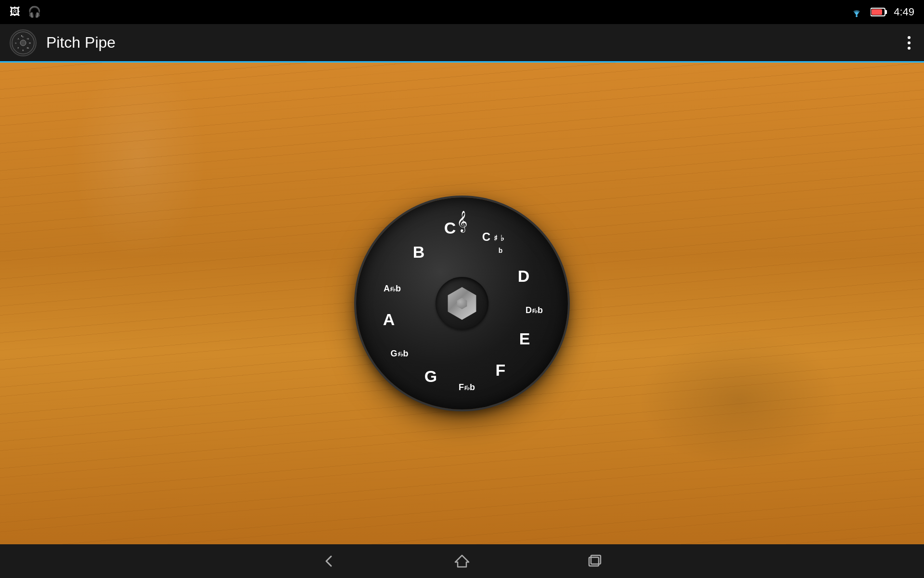  Describe the element at coordinates (23, 43) in the screenshot. I see `logo-icon: C C# D Eb E F G A B` at that location.